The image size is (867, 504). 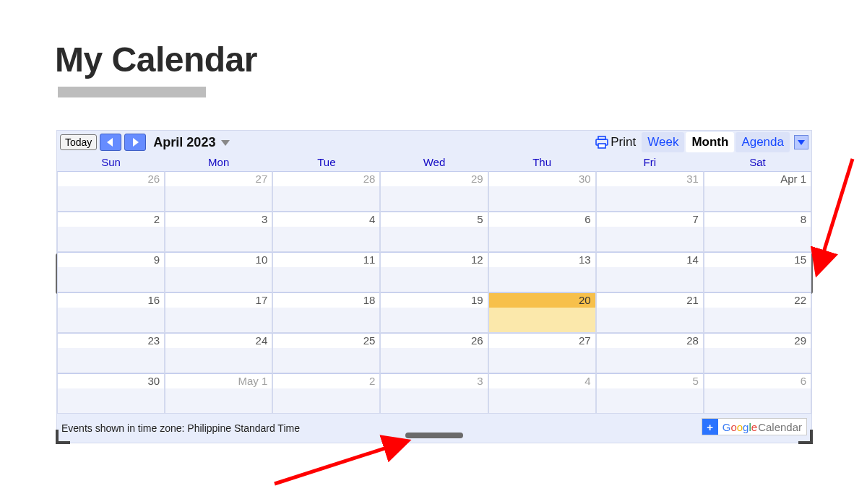 What do you see at coordinates (218, 394) in the screenshot?
I see `day-cell: May 1` at bounding box center [218, 394].